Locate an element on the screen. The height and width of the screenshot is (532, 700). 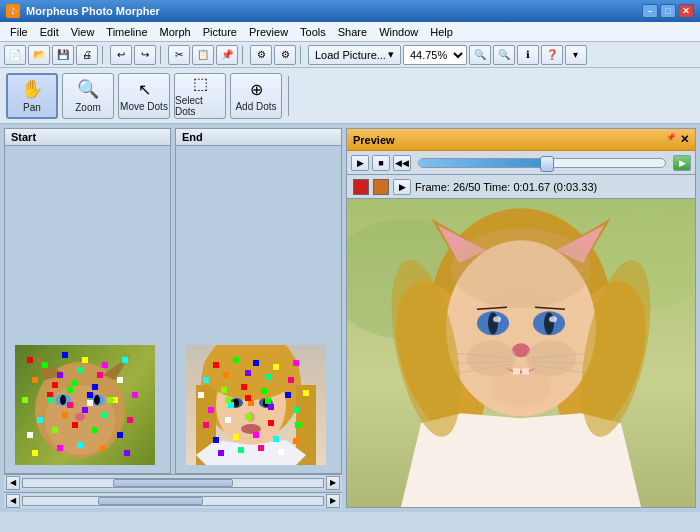
timeline-thumb is located at coordinates (547, 164).